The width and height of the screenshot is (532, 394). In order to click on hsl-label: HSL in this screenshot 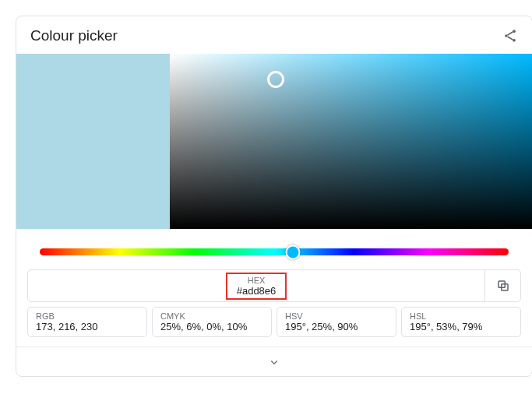, I will do `click(461, 316)`.